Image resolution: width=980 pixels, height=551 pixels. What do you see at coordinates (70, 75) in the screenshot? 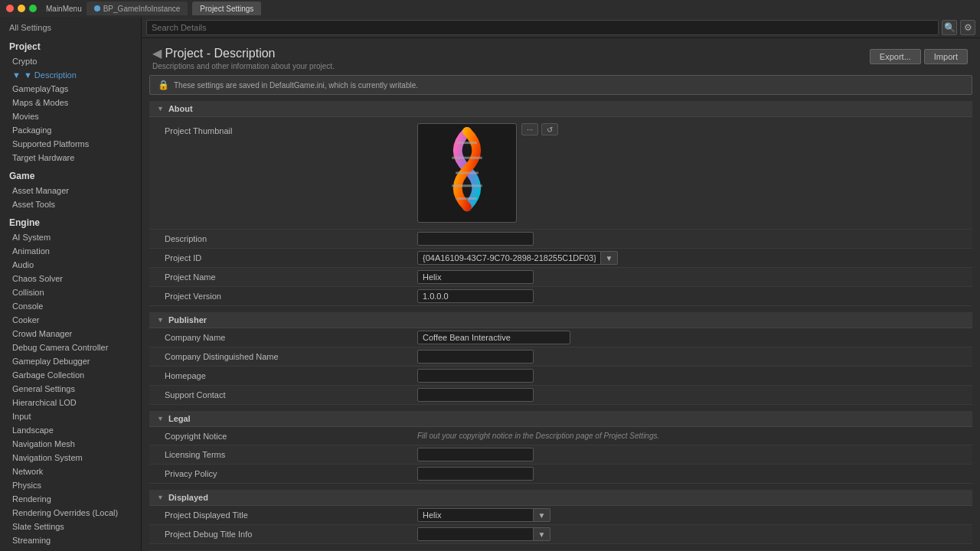
I see `sidebar-item-description: ▼ Description` at bounding box center [70, 75].